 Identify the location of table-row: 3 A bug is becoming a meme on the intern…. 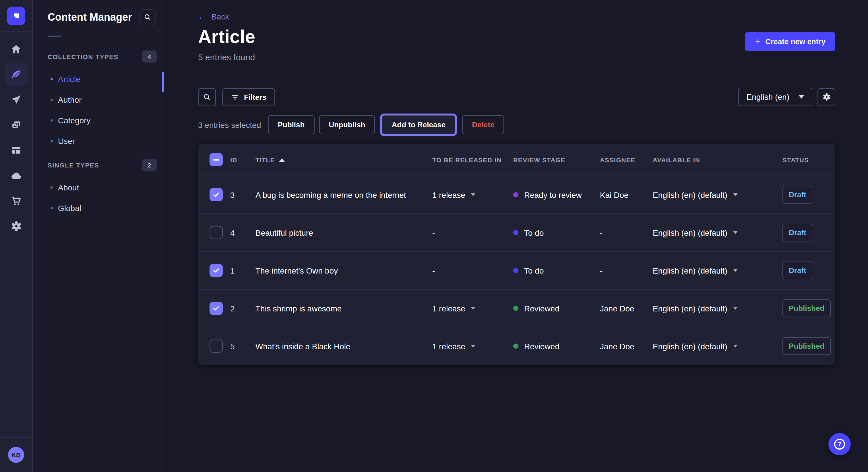
(517, 195).